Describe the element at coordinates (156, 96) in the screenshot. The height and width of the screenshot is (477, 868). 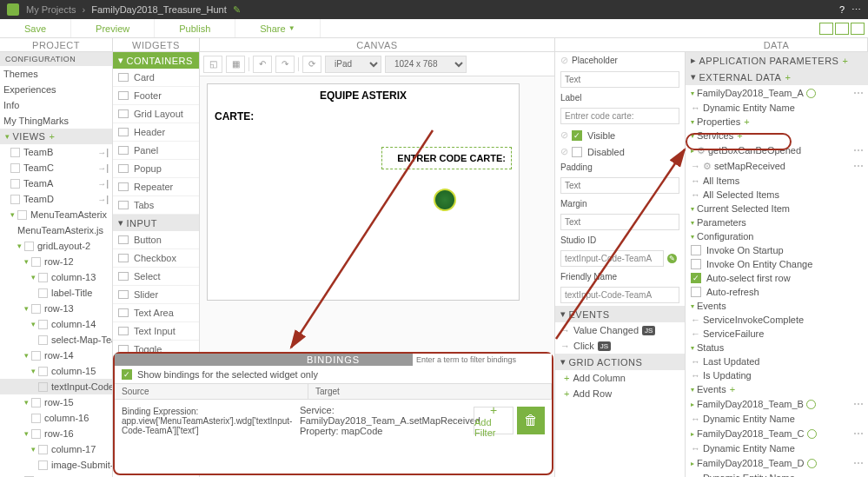
I see `widget-footer: Footer` at that location.